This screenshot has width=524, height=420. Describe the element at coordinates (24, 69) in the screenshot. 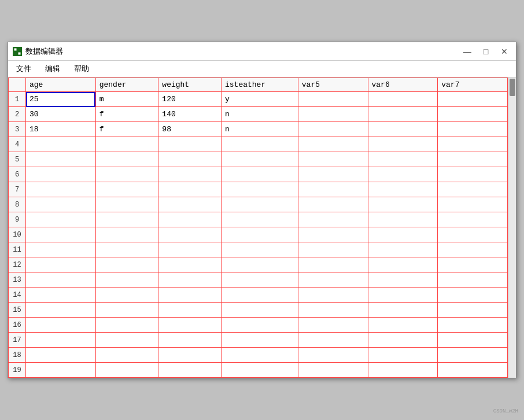

I see `menu-file: 文件` at that location.